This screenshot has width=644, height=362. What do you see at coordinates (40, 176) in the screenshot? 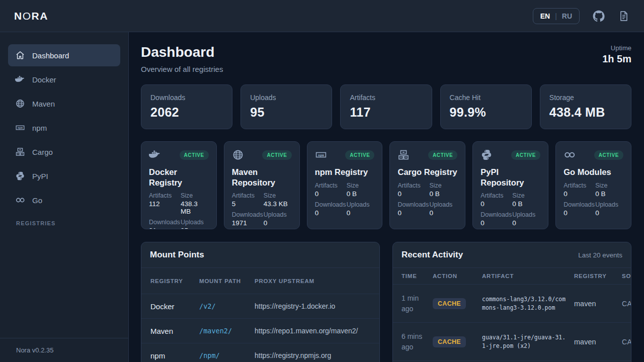
I see `sidebar-item-label: PyPI` at bounding box center [40, 176].